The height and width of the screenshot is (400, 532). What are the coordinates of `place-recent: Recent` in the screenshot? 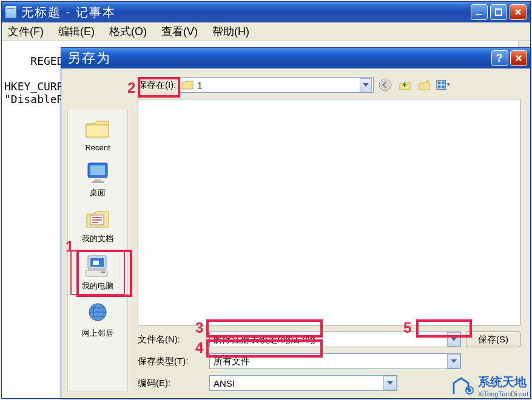 It's located at (98, 135).